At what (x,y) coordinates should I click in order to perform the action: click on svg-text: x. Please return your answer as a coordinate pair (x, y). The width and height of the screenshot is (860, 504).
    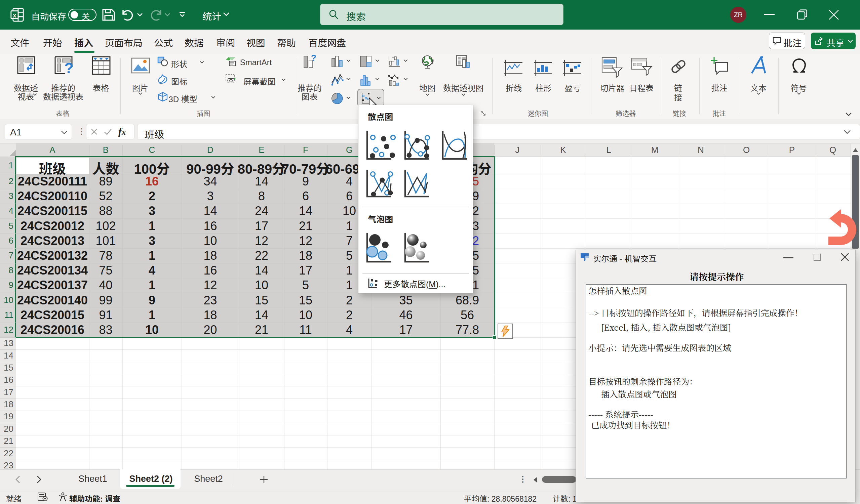
    Looking at the image, I should click on (14, 15).